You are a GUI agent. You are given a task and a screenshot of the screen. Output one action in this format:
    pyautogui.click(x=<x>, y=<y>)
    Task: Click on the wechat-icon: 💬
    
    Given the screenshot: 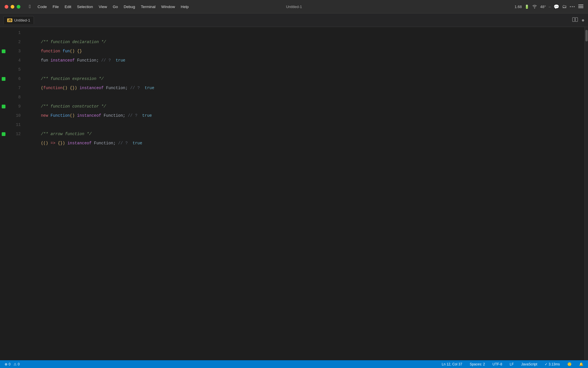 What is the action you would take?
    pyautogui.click(x=556, y=7)
    